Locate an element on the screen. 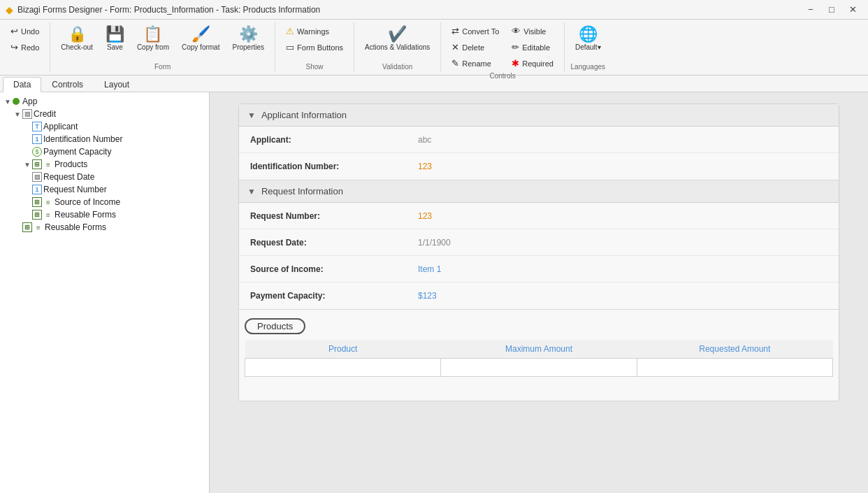 This screenshot has height=493, width=868. tree-item-payment-capacity: $ Payment Capacity is located at coordinates (105, 152).